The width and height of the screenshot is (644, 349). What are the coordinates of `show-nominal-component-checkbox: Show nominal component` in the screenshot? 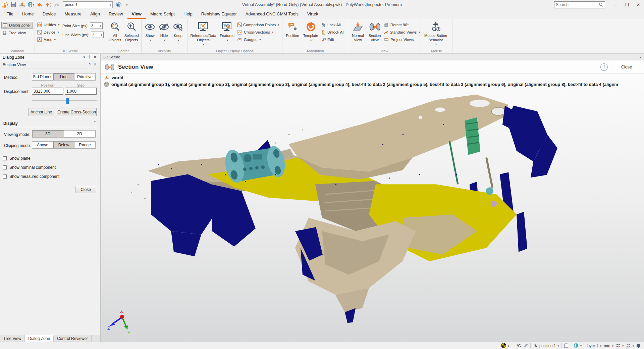 It's located at (29, 167).